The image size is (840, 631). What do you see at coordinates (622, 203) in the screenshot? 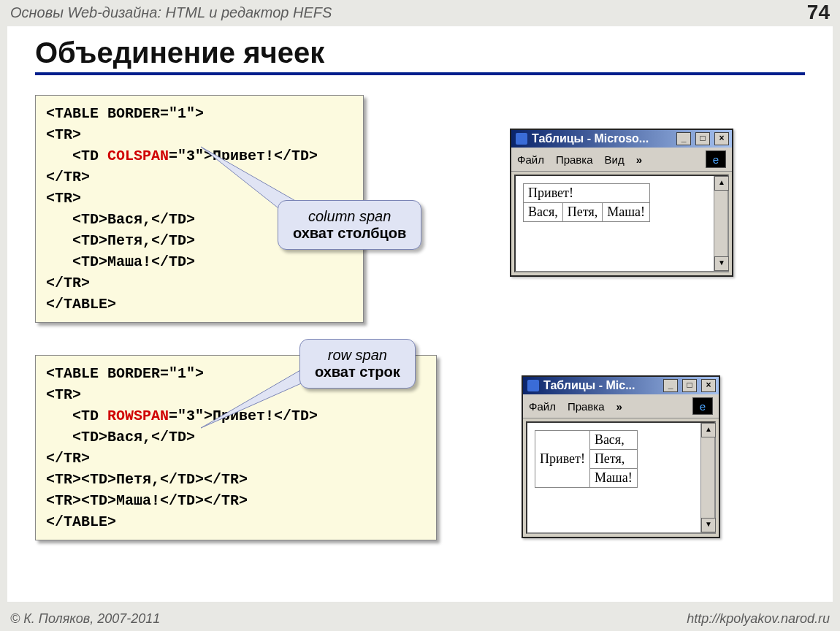
I see `browser-window-1: Таблицы - Microso... _ □ × Файл Правка В…` at bounding box center [622, 203].